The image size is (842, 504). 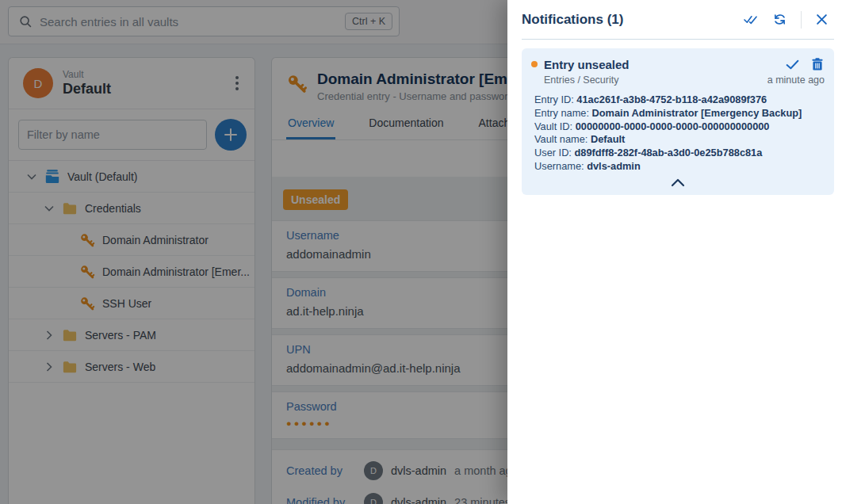 I want to click on check-icon, so click(x=793, y=65).